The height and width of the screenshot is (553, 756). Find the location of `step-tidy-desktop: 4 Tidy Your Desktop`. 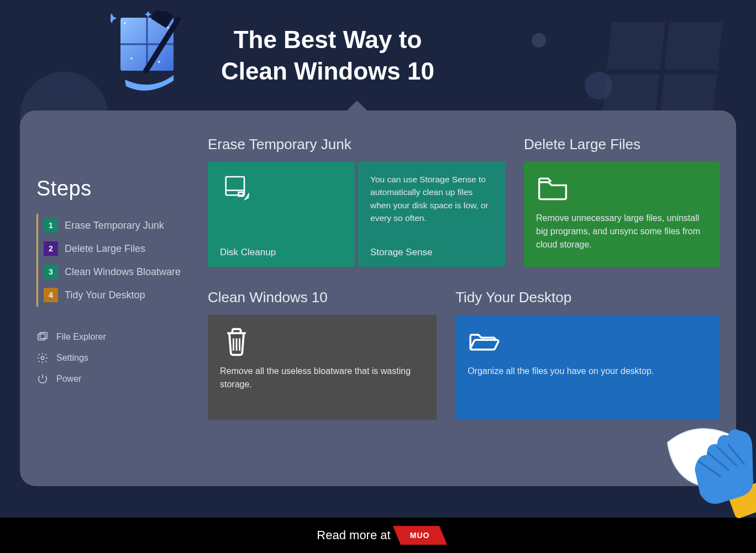

step-tidy-desktop: 4 Tidy Your Desktop is located at coordinates (123, 295).